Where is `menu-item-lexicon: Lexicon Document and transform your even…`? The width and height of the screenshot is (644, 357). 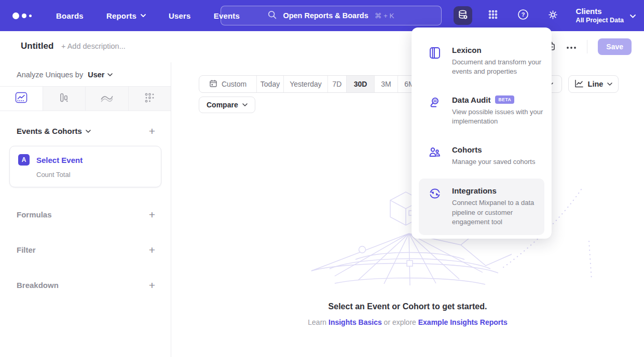
menu-item-lexicon: Lexicon Document and transform your even… is located at coordinates (482, 61).